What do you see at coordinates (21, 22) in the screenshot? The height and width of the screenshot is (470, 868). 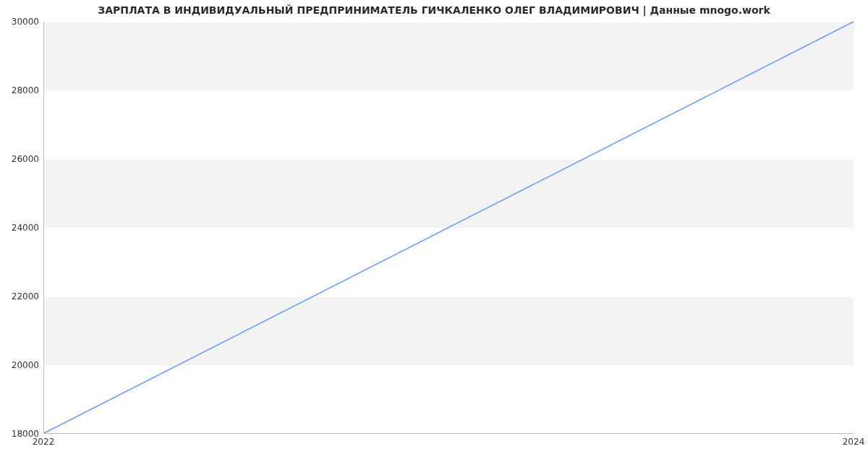 I see `y-tick-label: 30000` at bounding box center [21, 22].